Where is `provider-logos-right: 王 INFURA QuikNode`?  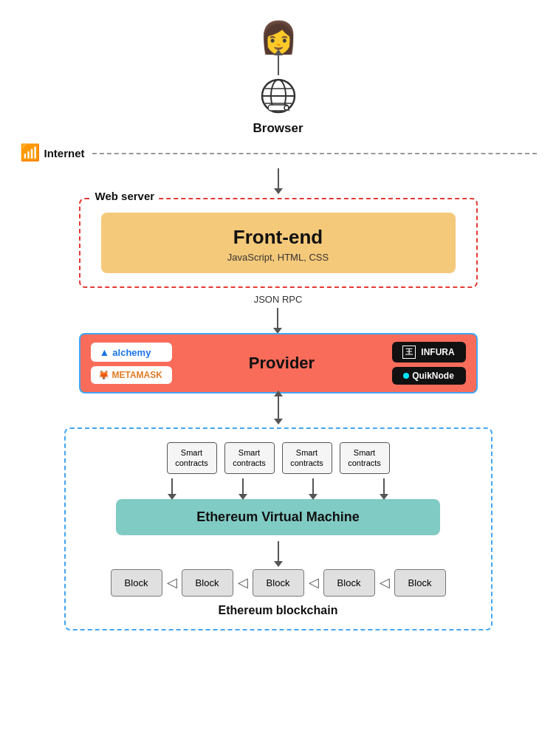 provider-logos-right: 王 INFURA QuikNode is located at coordinates (429, 363).